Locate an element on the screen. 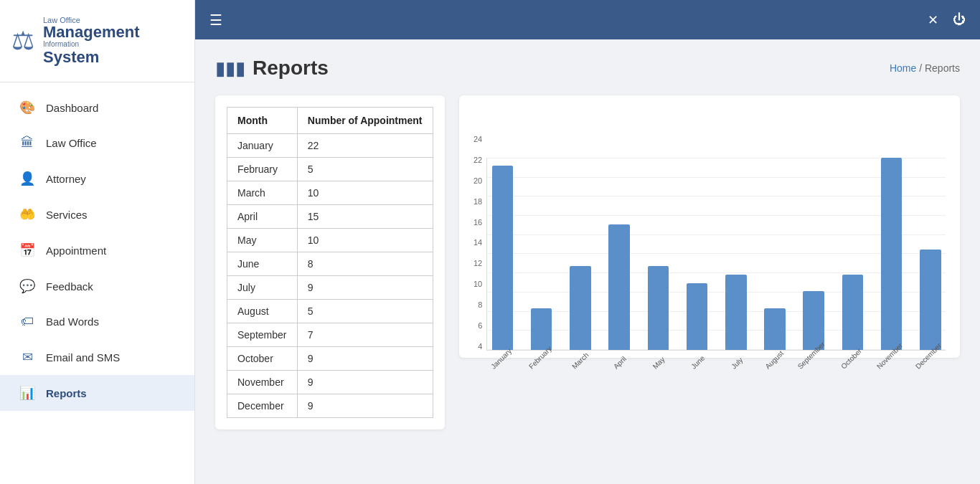 The height and width of the screenshot is (484, 980). close-icon: ✕ is located at coordinates (933, 20).